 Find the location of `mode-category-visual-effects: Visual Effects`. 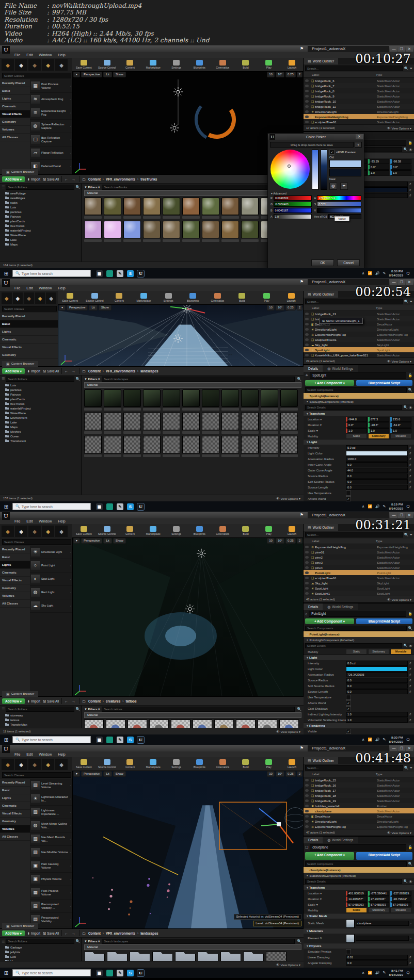

mode-category-visual-effects: Visual Effects is located at coordinates (15, 814).